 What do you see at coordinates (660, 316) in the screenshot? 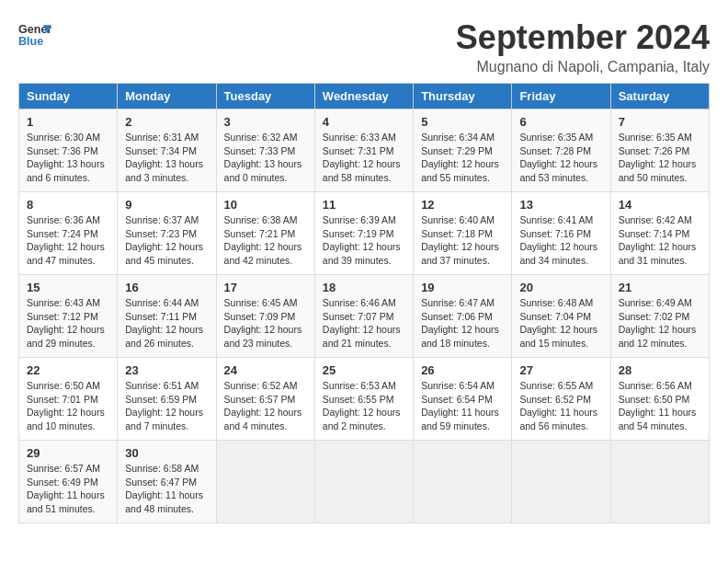
I see `table-row: 21 Sunrise: 6:49 AMSunset: 7:02 PMDaylig…` at bounding box center [660, 316].